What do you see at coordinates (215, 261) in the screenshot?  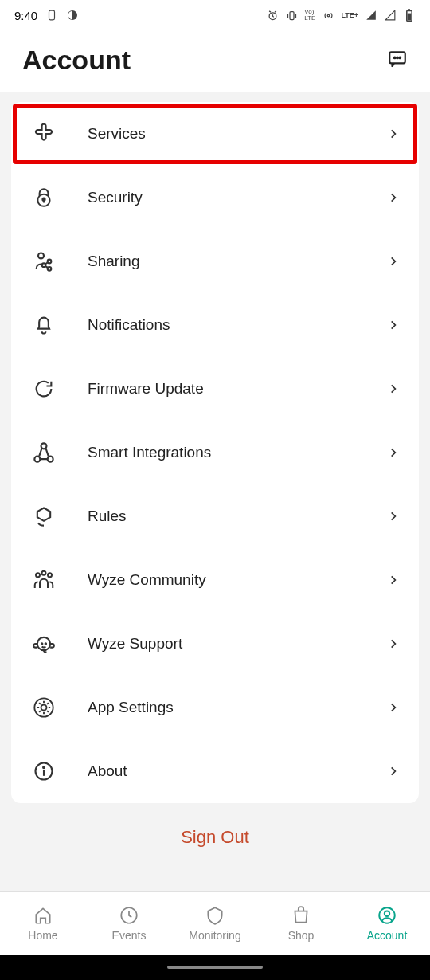 I see `row-sharing: Sharing` at bounding box center [215, 261].